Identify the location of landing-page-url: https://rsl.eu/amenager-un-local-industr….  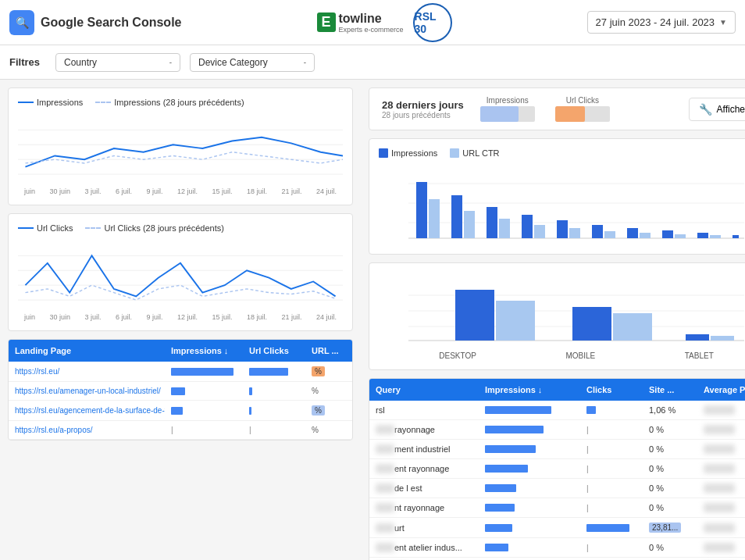
(87, 391).